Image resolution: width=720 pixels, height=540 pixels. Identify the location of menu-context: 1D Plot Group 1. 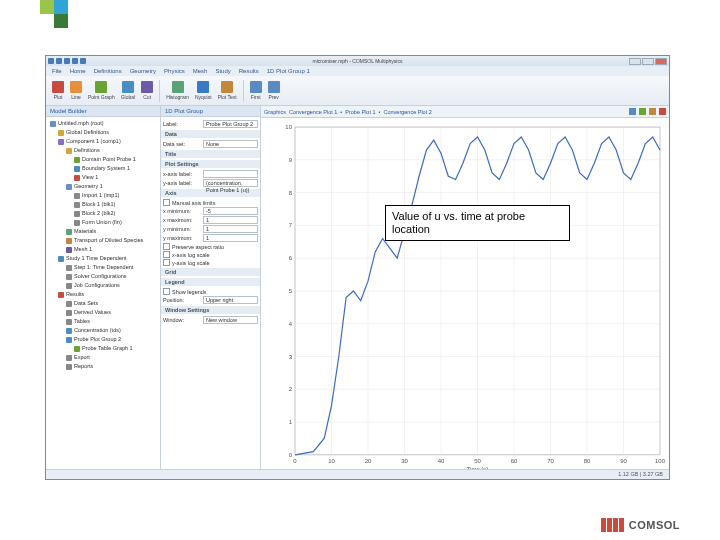
(288, 71).